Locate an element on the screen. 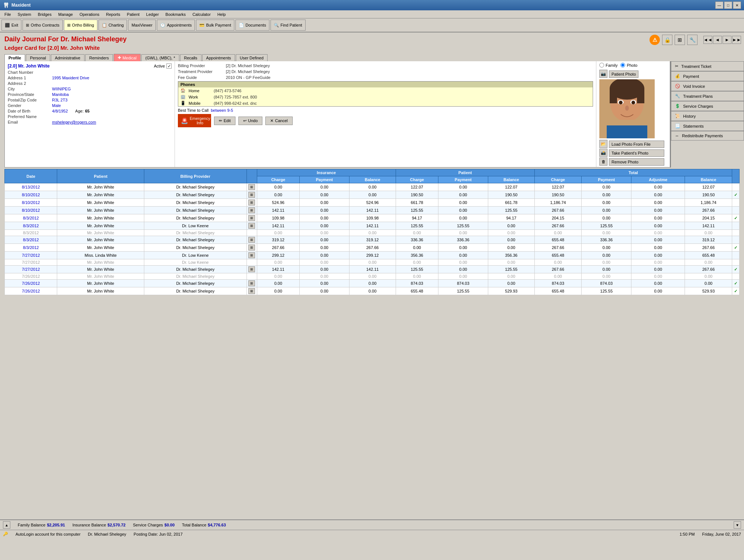 The height and width of the screenshot is (560, 744). prev-button: ◄ is located at coordinates (717, 40).